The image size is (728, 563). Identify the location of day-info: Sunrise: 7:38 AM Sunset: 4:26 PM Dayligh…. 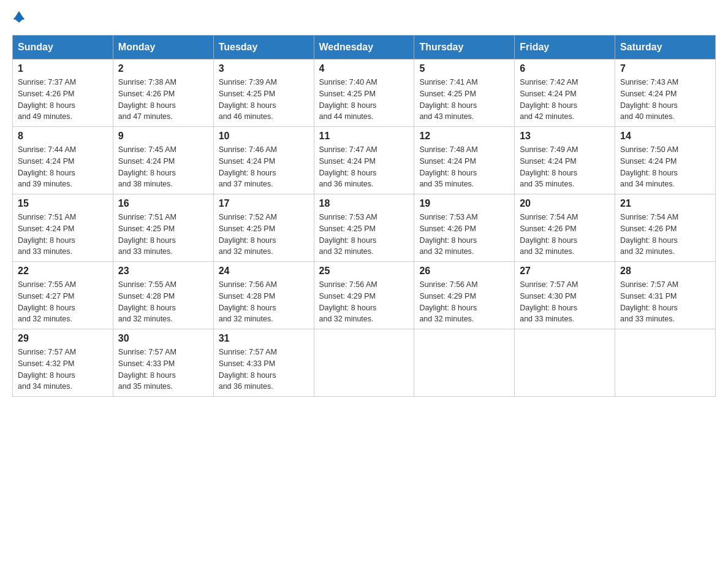
(163, 99).